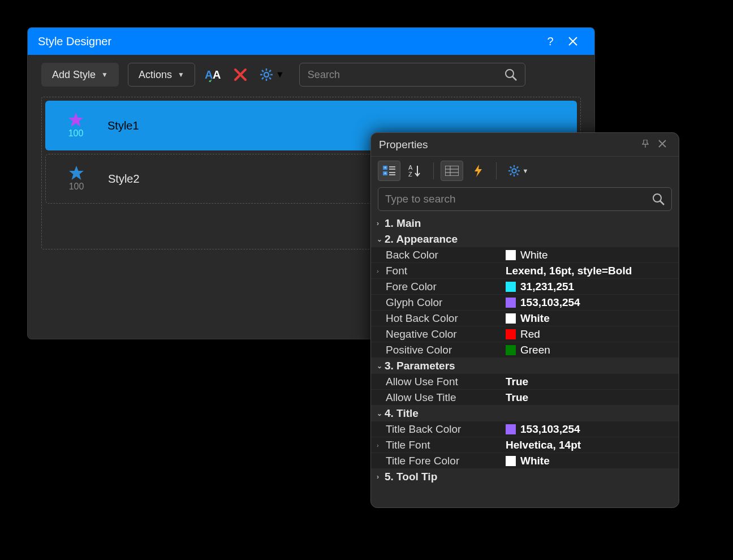 The image size is (733, 560). I want to click on search-field, so click(412, 75).